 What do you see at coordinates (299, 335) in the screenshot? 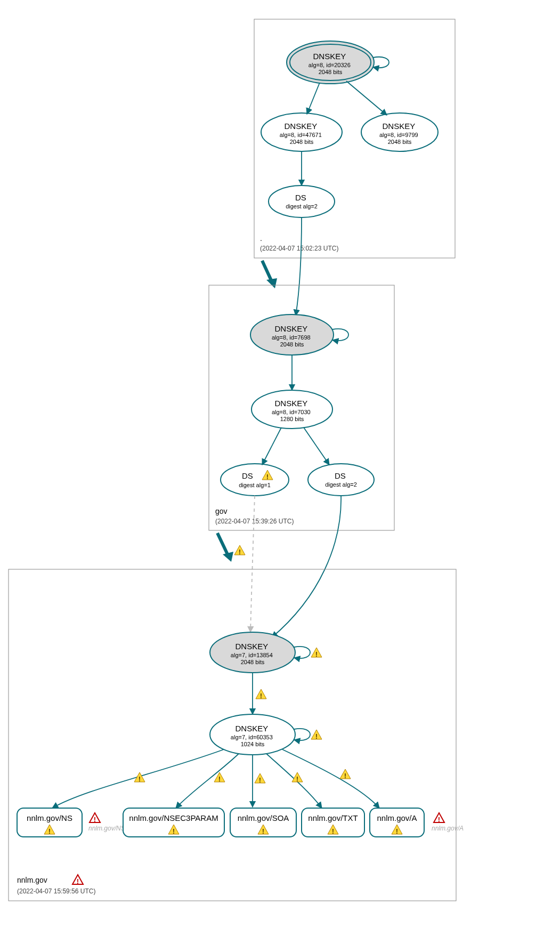
I see `gov-ksk-node: DNSKEY alg=8, id=7698 2048 bits` at bounding box center [299, 335].